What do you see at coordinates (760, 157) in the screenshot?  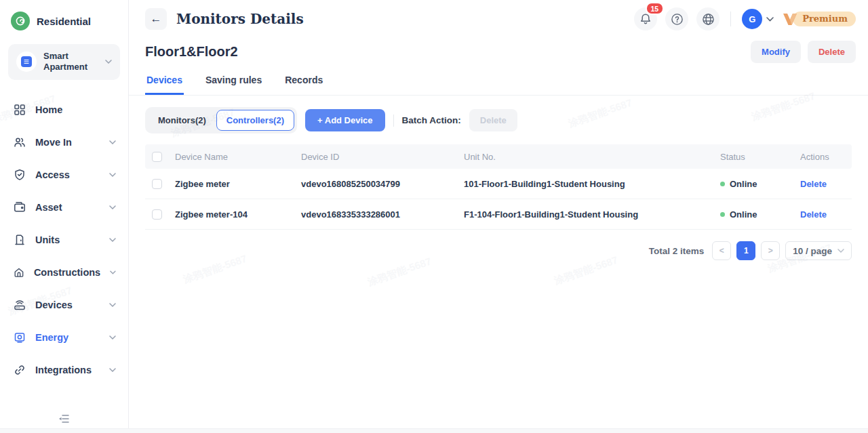 I see `column-header-status: Status` at bounding box center [760, 157].